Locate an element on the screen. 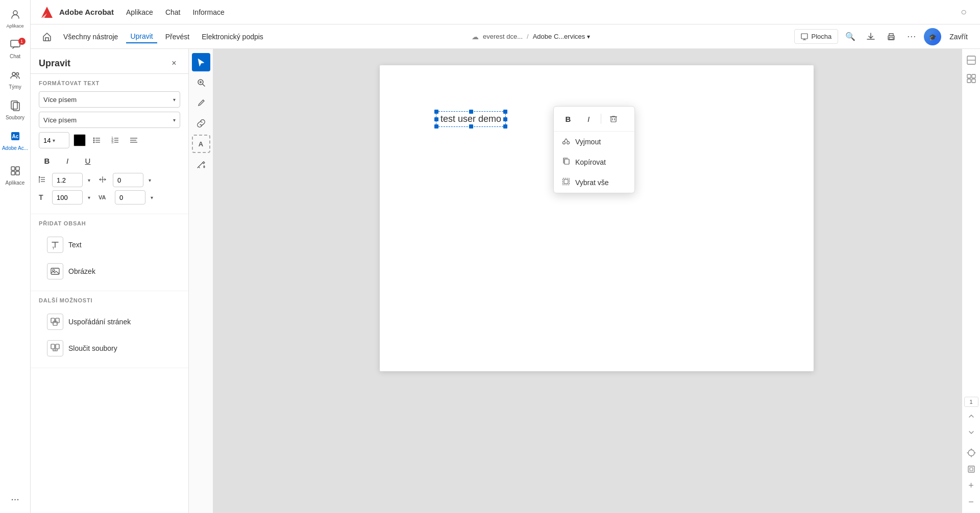 This screenshot has width=980, height=513. add-text-item: T Text is located at coordinates (109, 245).